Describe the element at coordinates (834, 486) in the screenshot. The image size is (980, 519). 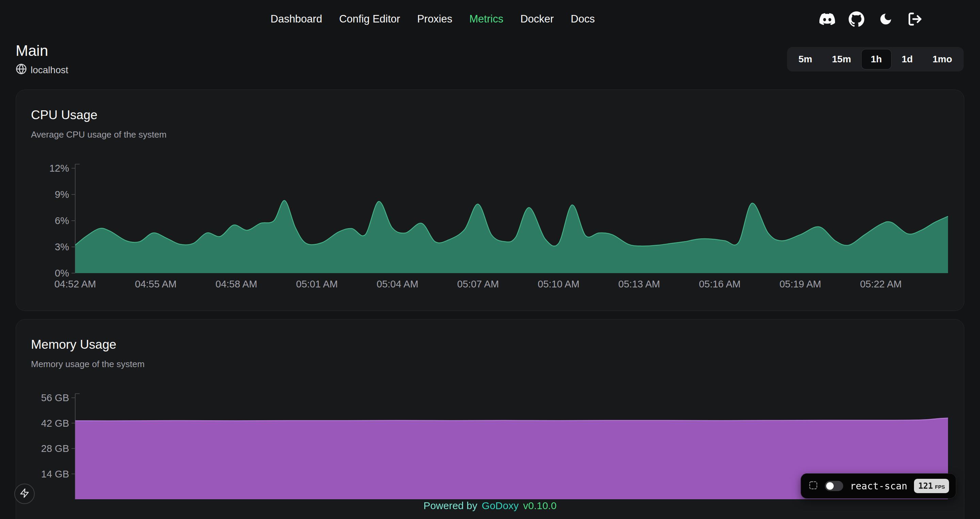
I see `react-scan-toggle` at that location.